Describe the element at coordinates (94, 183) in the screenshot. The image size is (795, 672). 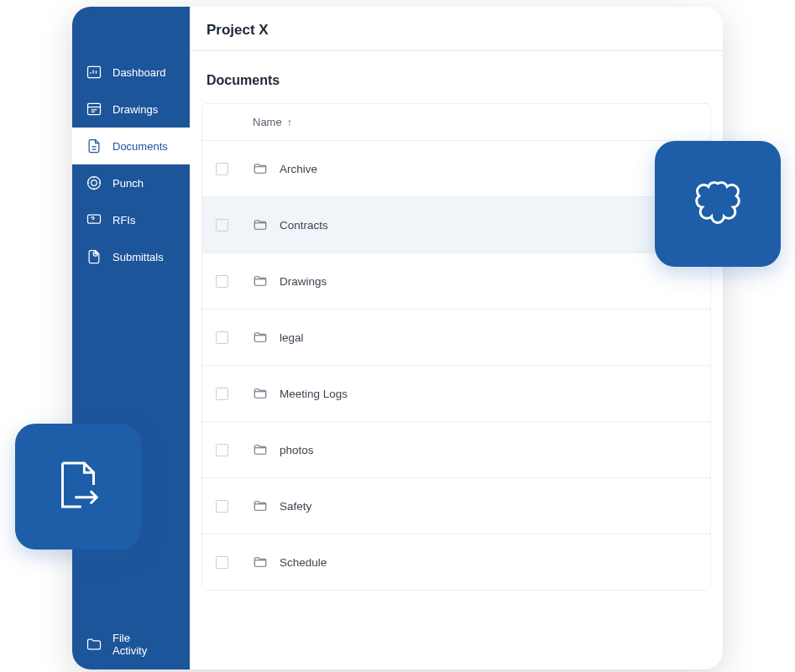
I see `punch-icon` at that location.